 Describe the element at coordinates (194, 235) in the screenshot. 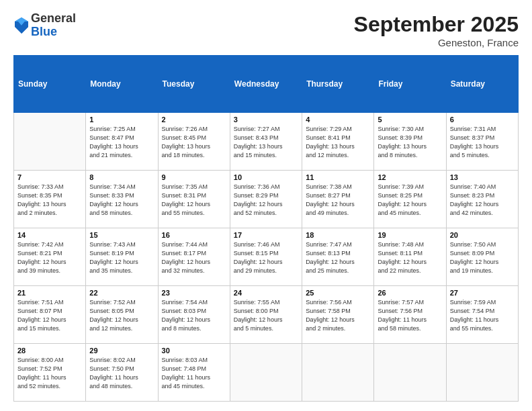

I see `day-number: 16` at that location.